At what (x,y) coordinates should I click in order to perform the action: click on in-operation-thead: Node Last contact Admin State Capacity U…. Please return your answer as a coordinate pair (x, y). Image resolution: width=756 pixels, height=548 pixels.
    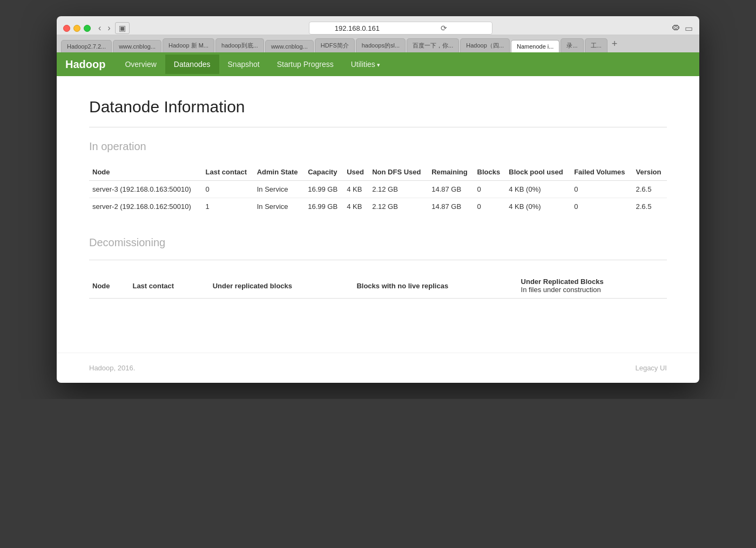
    Looking at the image, I should click on (378, 172).